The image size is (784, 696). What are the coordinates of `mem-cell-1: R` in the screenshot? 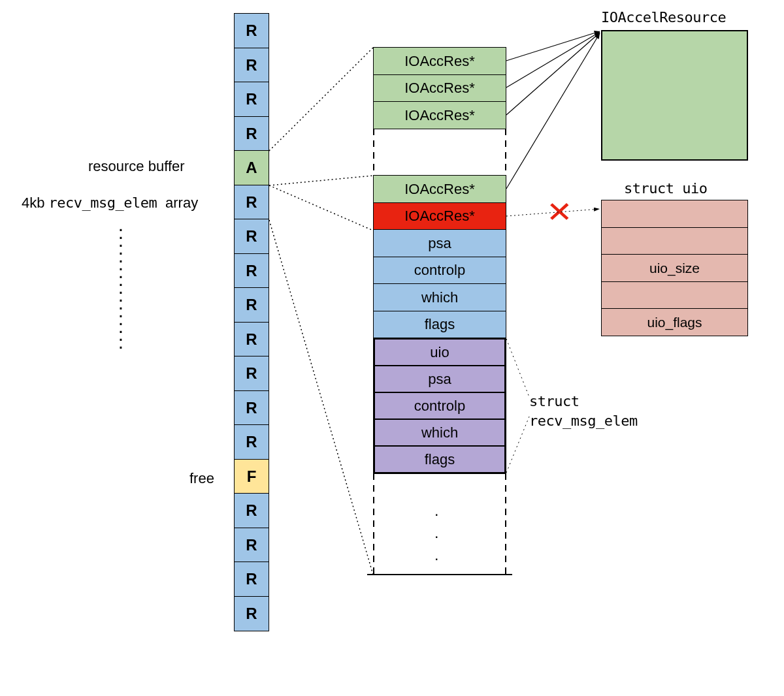 It's located at (252, 65).